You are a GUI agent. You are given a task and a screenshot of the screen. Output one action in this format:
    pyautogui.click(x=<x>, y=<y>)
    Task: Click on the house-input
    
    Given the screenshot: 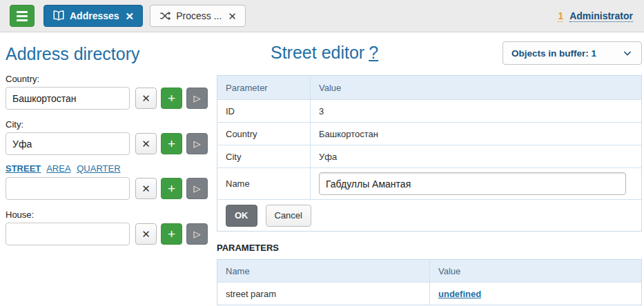 What is the action you would take?
    pyautogui.click(x=68, y=234)
    